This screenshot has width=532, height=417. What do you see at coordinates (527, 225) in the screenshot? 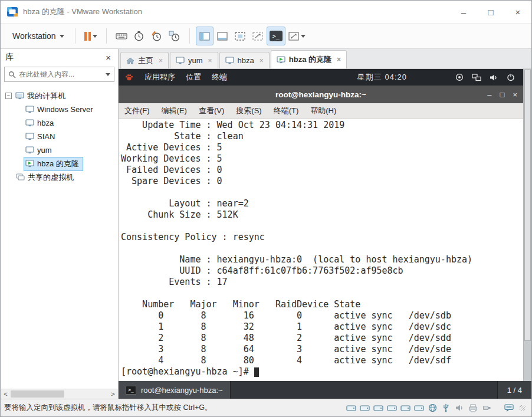
I see `console-vertical-scrollbar` at bounding box center [527, 225].